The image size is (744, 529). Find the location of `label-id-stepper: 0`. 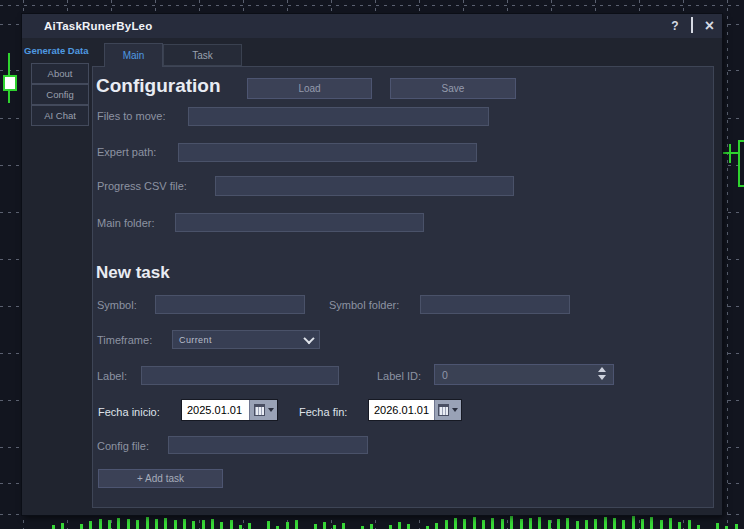

label-id-stepper: 0 is located at coordinates (524, 374).